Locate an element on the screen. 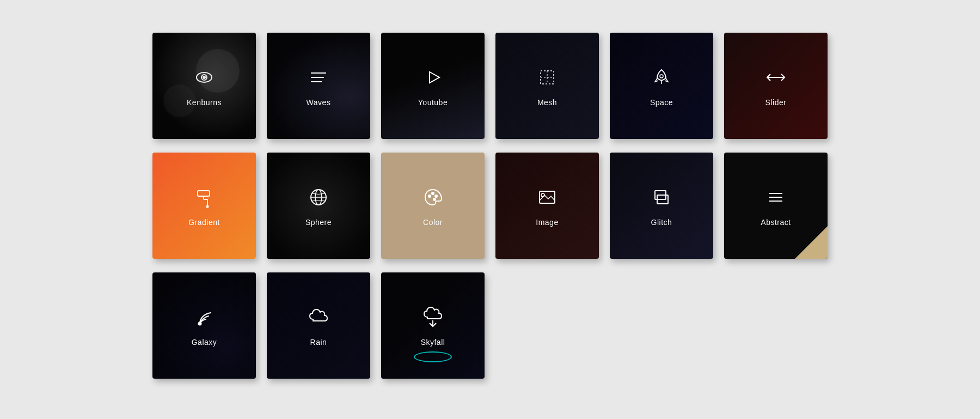 The image size is (980, 419). card-label: Abstract is located at coordinates (775, 222).